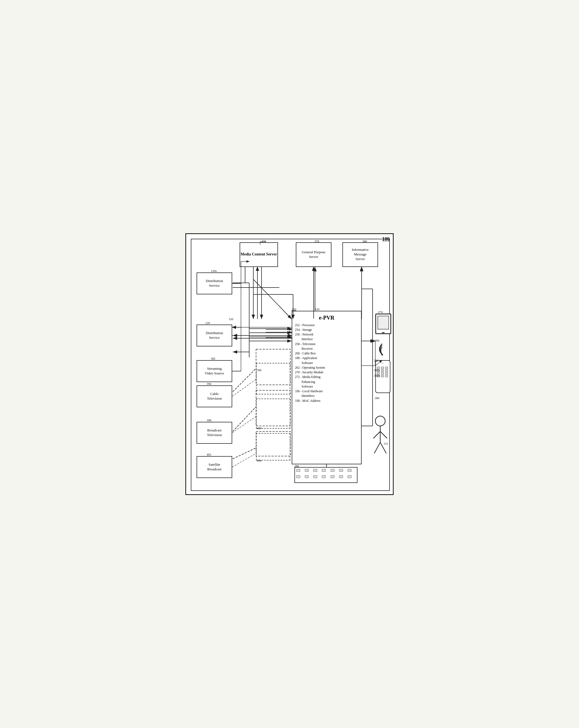 The height and width of the screenshot is (728, 579). I want to click on general-purpose-server-box: General PurposeServer, so click(313, 255).